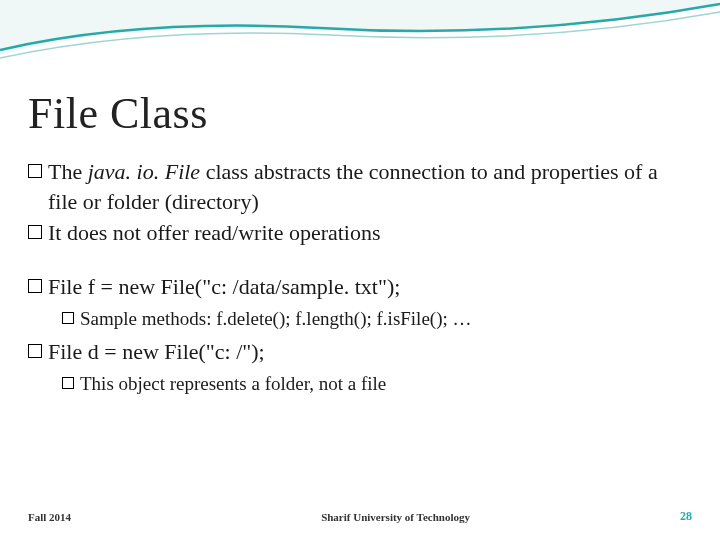 The width and height of the screenshot is (720, 540). I want to click on bullet-item: The java. io. File class abstracts the c…, so click(360, 186).